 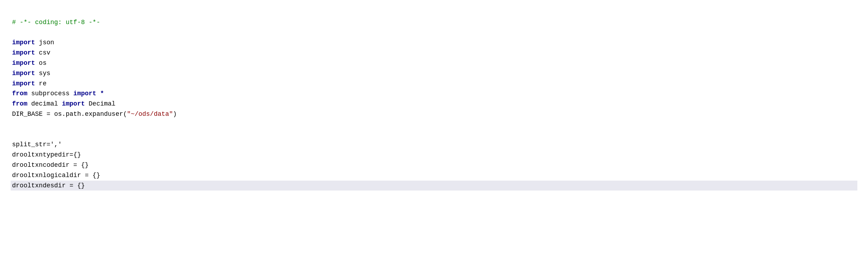 I want to click on code-token-kw-star: *, so click(x=102, y=94).